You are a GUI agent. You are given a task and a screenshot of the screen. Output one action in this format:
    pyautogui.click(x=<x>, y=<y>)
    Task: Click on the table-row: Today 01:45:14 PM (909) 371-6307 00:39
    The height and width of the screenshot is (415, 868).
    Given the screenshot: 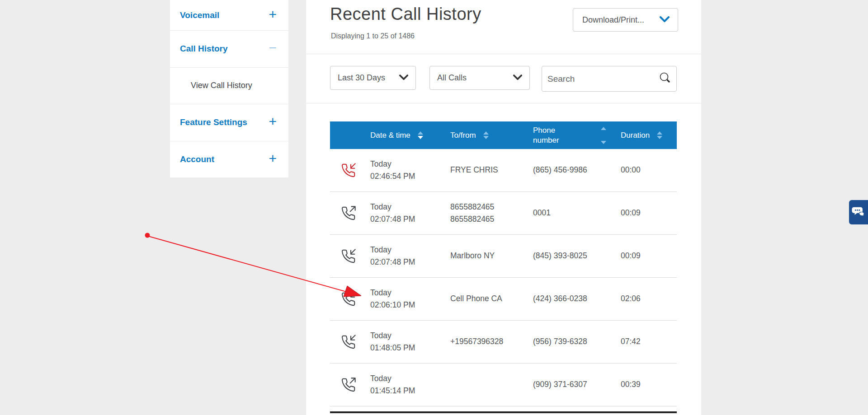 What is the action you would take?
    pyautogui.click(x=504, y=385)
    